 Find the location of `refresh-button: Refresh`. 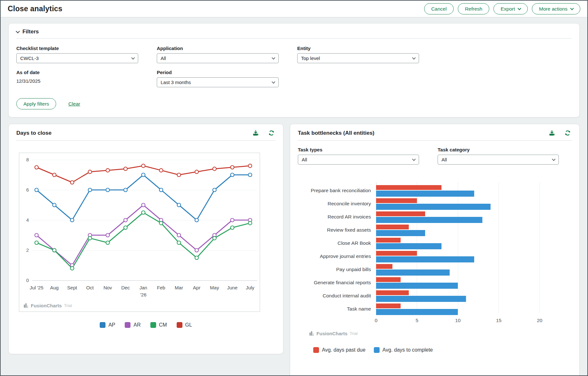

refresh-button: Refresh is located at coordinates (474, 9).